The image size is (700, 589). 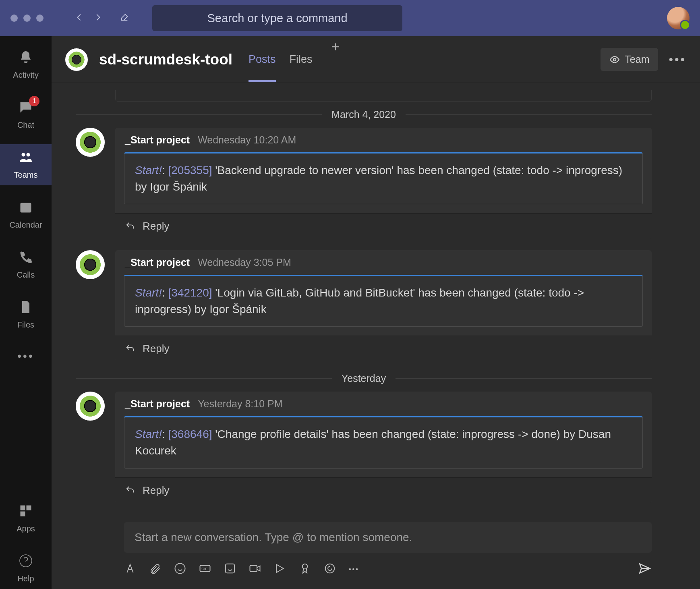 What do you see at coordinates (205, 569) in the screenshot?
I see `gif-button: GIF` at bounding box center [205, 569].